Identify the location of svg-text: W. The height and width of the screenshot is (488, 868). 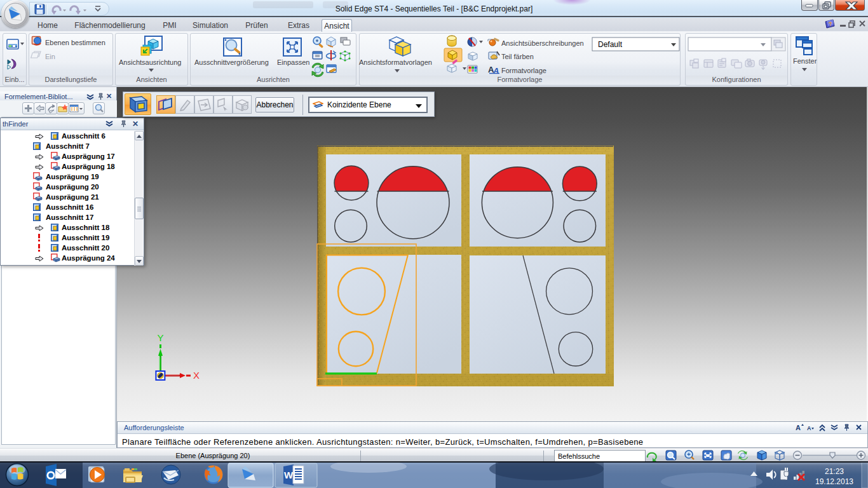
(288, 475).